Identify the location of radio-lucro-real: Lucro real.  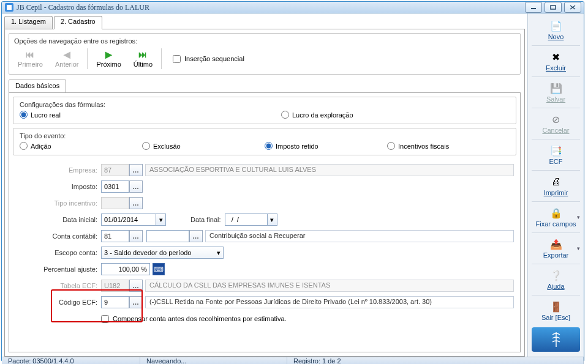
(40, 115).